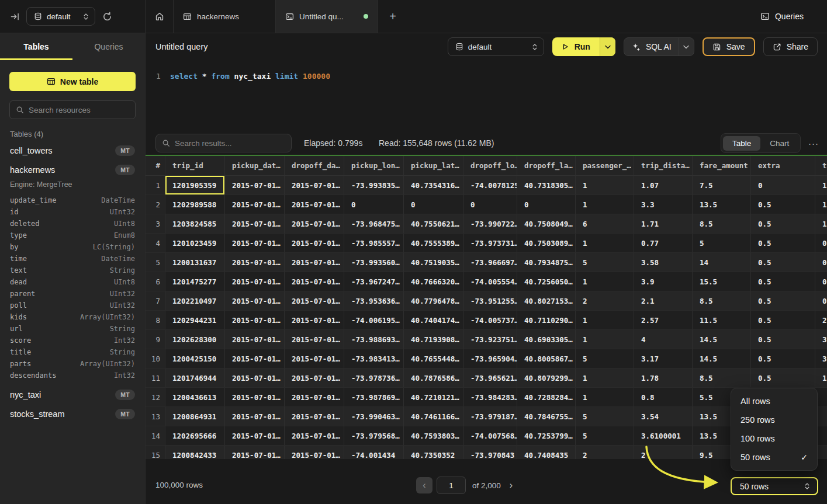 The width and height of the screenshot is (827, 504). Describe the element at coordinates (742, 144) in the screenshot. I see `view-toggle-table: Table` at that location.